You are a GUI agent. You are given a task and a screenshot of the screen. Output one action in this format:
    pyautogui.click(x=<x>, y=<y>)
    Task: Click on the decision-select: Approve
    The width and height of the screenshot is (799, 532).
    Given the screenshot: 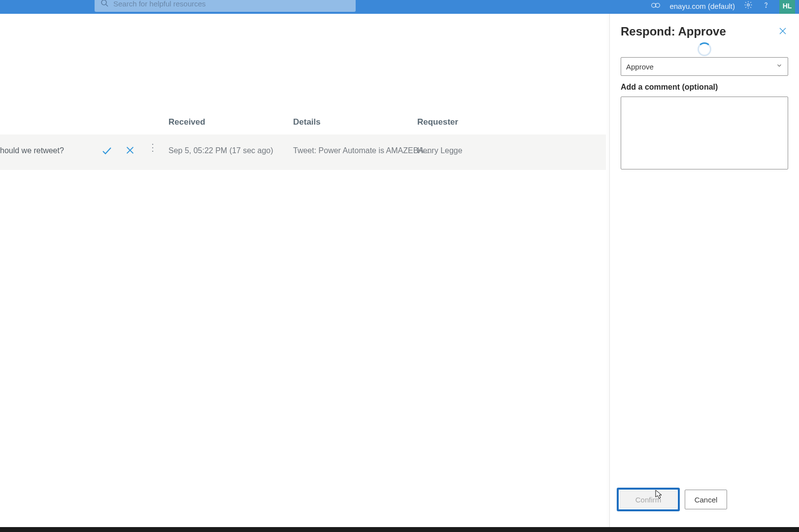 What is the action you would take?
    pyautogui.click(x=704, y=66)
    